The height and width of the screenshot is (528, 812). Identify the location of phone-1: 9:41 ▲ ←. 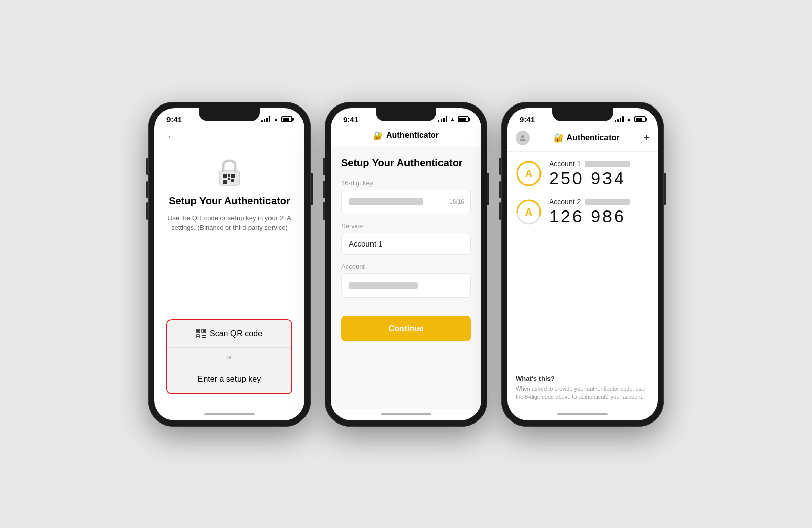
(229, 264).